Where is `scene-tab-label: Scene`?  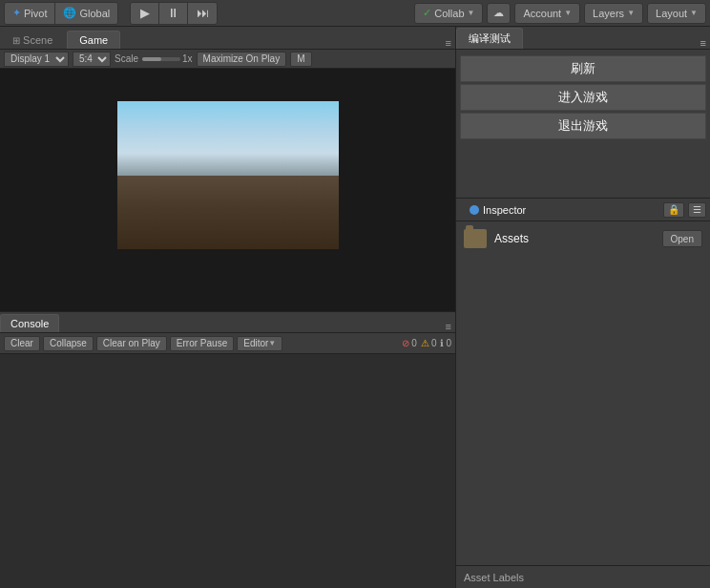 scene-tab-label: Scene is located at coordinates (38, 40).